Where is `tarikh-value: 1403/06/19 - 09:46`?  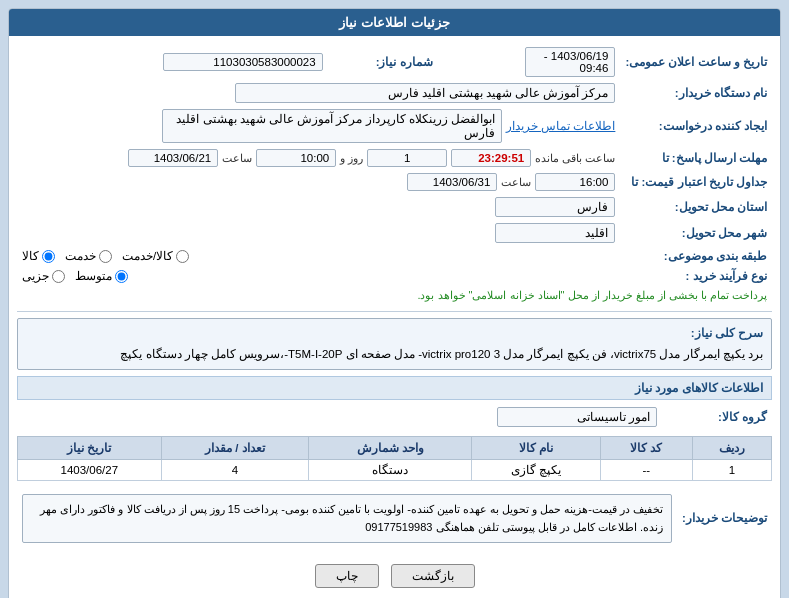 tarikh-value: 1403/06/19 - 09:46 is located at coordinates (570, 62).